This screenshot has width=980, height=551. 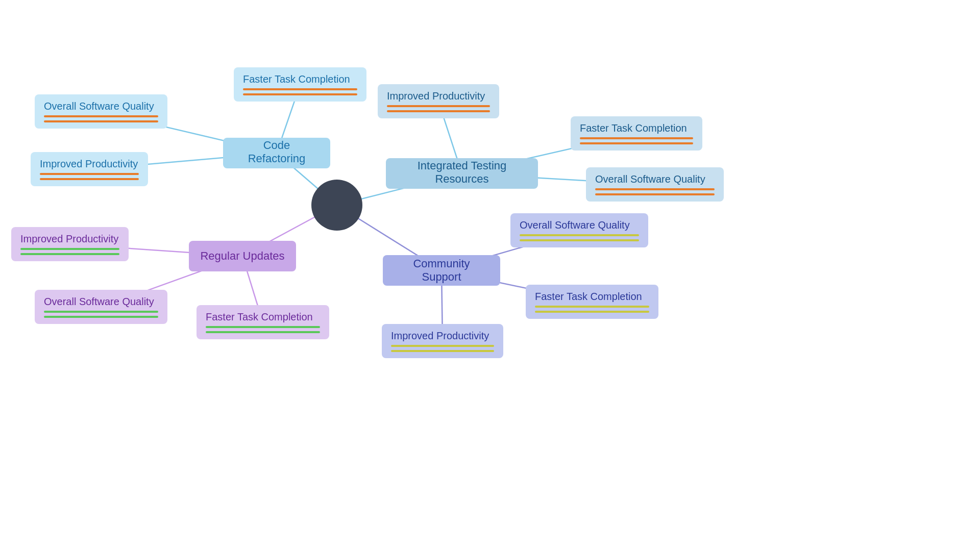 I want to click on branch-label: Regular Updates, so click(x=242, y=256).